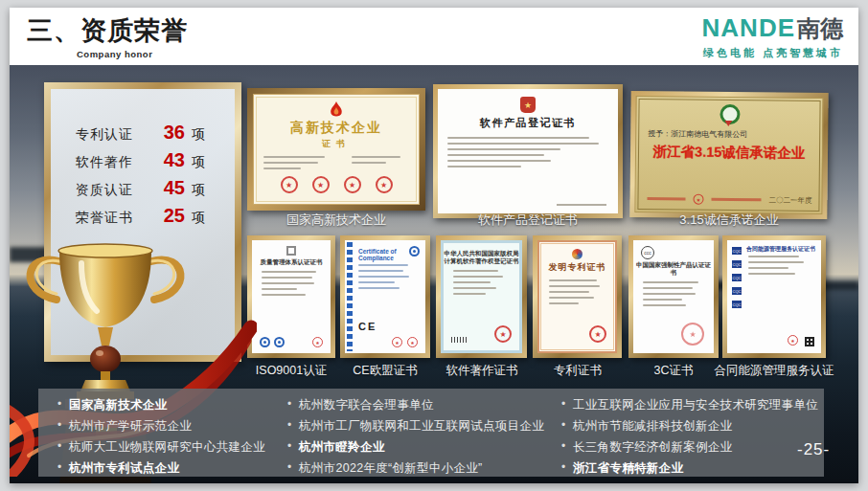 The image size is (868, 491). What do you see at coordinates (749, 29) in the screenshot?
I see `logo-wordmark-en: NANDE` at bounding box center [749, 29].